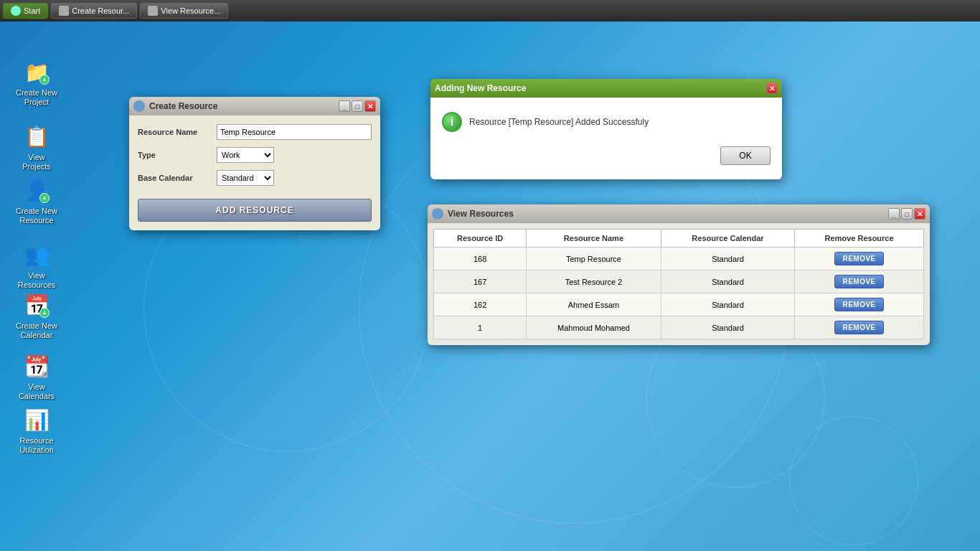 The height and width of the screenshot is (551, 980). What do you see at coordinates (370, 106) in the screenshot?
I see `create-resource-close: ✕` at bounding box center [370, 106].